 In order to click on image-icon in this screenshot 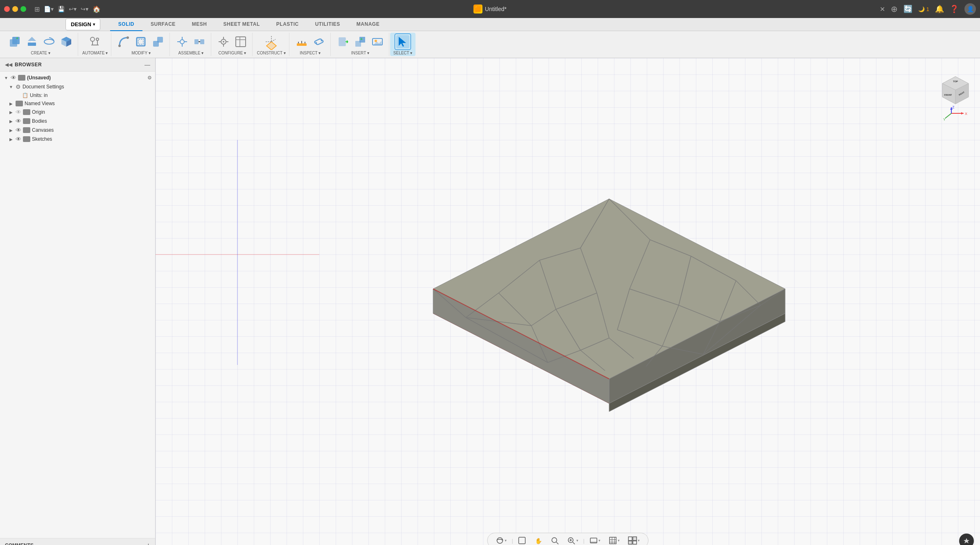, I will do `click(377, 42)`.